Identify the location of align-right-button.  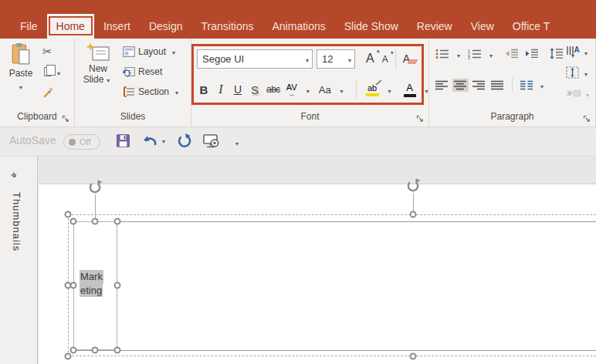
(479, 85).